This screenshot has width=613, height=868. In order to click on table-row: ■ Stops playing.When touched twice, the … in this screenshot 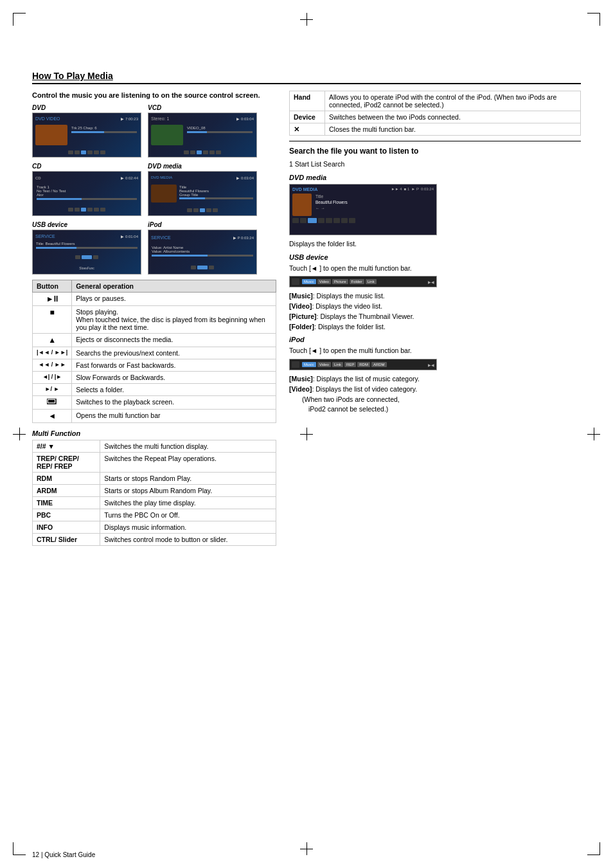, I will do `click(154, 320)`.